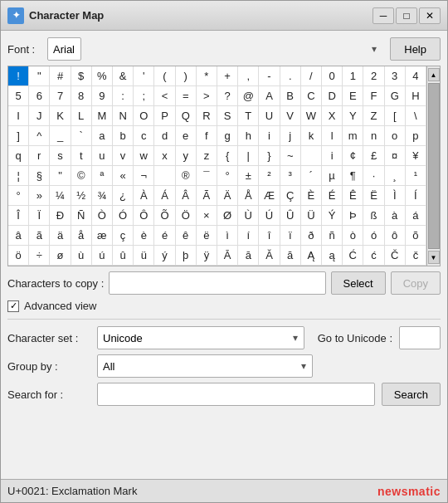  I want to click on char-cell: ā, so click(249, 256).